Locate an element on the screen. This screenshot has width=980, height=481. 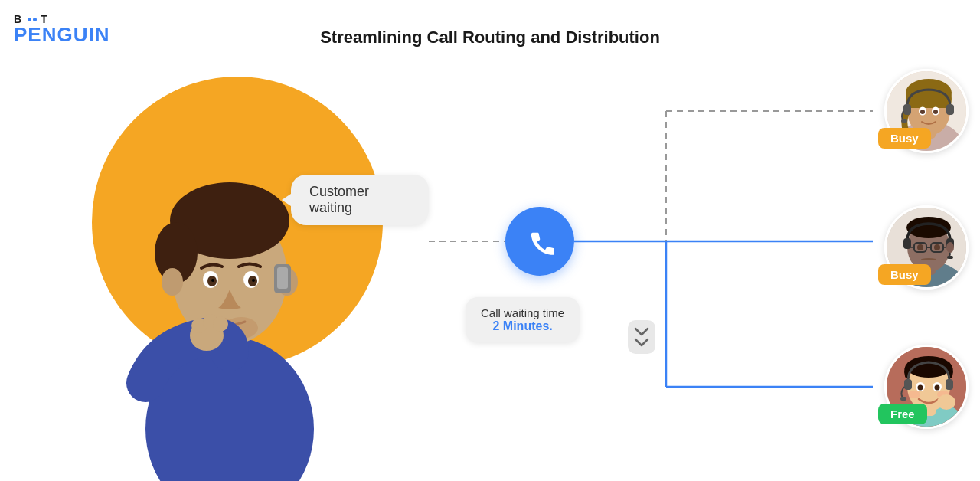
customer-waiting-bubble: Customer waiting is located at coordinates (360, 200).